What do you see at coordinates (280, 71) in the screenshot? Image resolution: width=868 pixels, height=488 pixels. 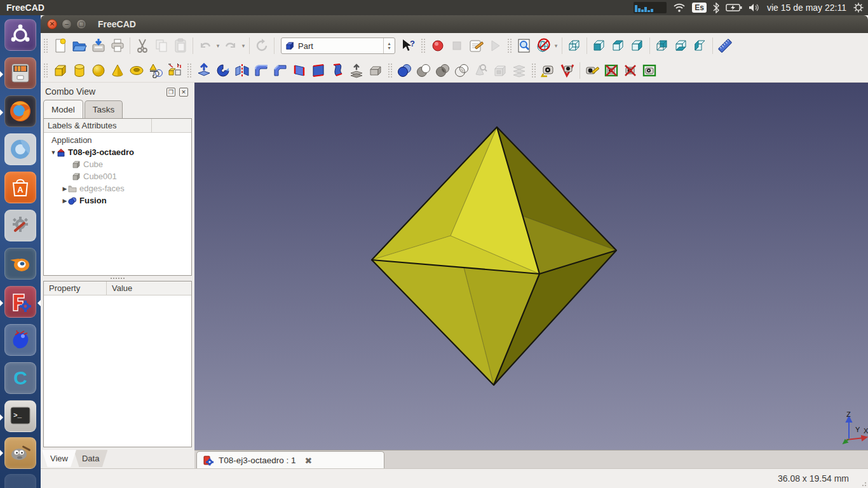 I see `part-chamfer-button` at bounding box center [280, 71].